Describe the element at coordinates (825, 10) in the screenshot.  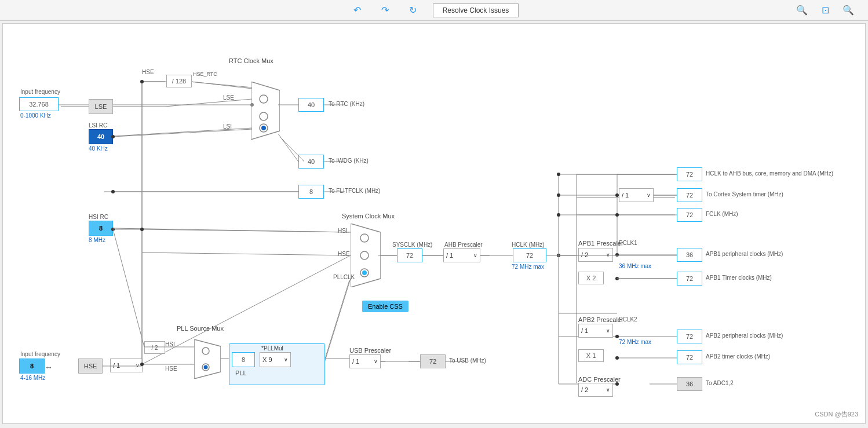
I see `fit-button: ⊡` at that location.